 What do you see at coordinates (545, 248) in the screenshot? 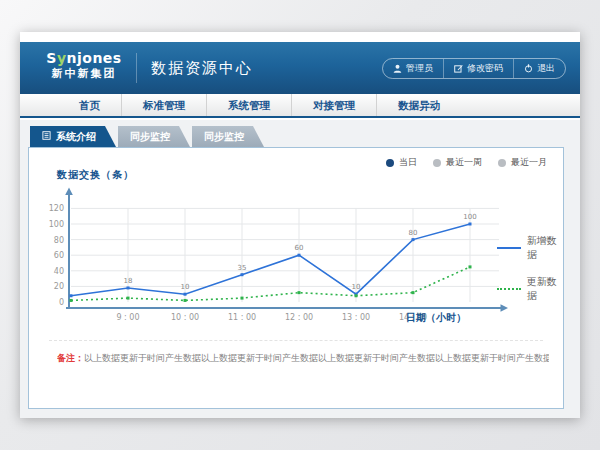
I see `legend-label: 新增数据` at bounding box center [545, 248].